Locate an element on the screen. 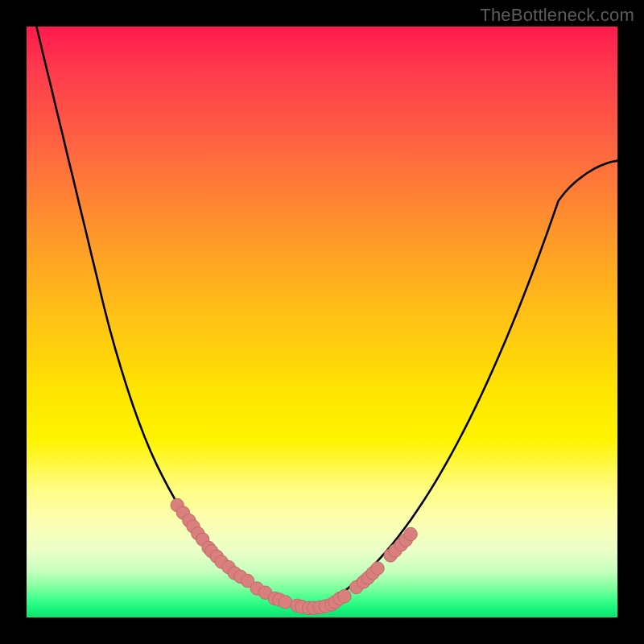  watermark-text: TheBottleneck.com is located at coordinates (557, 15).